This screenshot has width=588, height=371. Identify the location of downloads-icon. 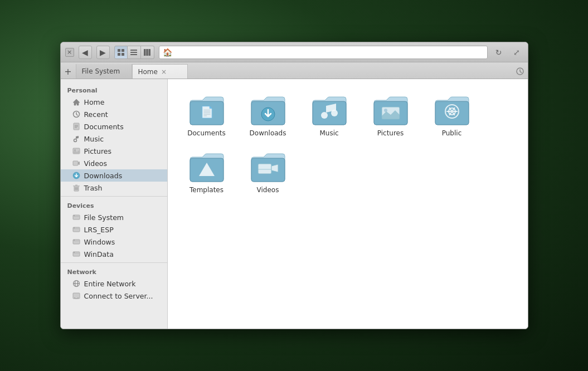
(76, 175).